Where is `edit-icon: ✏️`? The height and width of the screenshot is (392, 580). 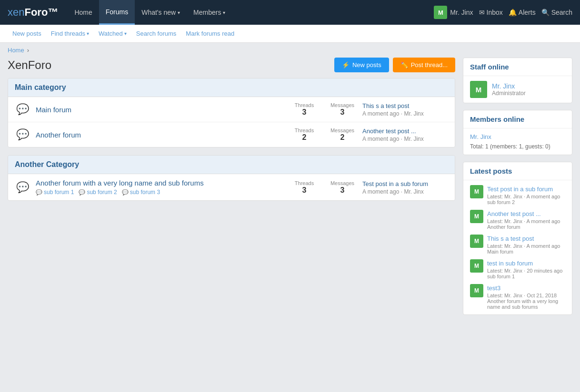
edit-icon: ✏️ is located at coordinates (404, 65).